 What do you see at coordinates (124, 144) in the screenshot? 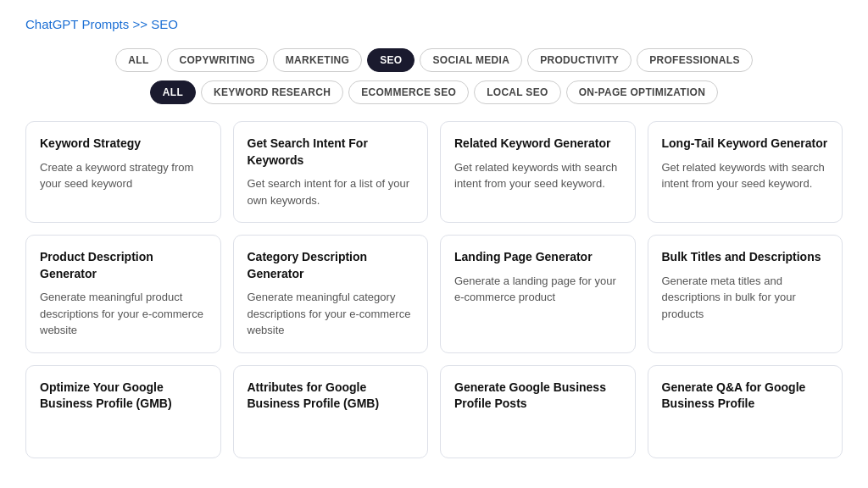
I see `card-title-0: Keyword Strategy` at bounding box center [124, 144].